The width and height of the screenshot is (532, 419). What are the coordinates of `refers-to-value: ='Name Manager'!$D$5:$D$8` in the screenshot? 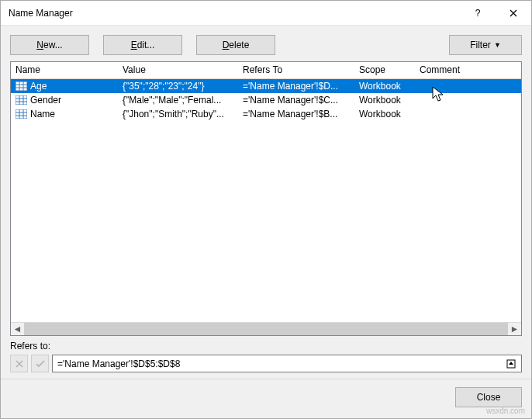 It's located at (281, 364).